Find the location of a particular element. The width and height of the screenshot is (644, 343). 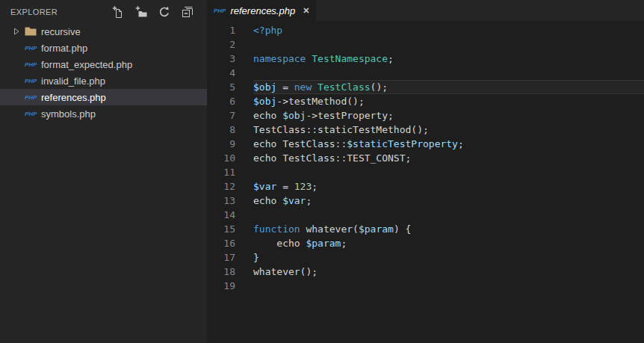

code-line-1: 1<?php is located at coordinates (426, 30).